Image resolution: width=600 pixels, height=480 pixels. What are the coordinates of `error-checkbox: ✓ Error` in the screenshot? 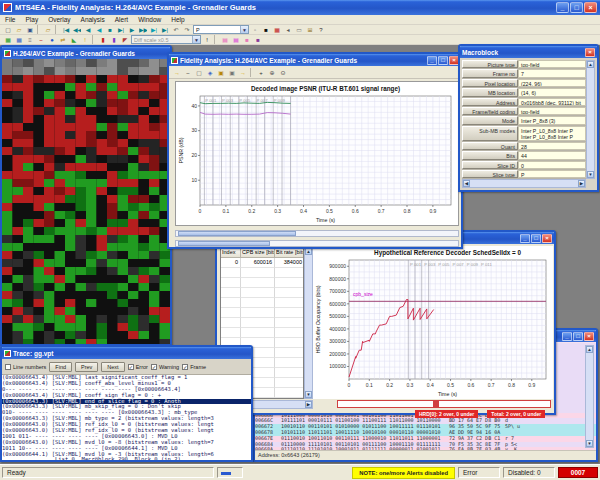 It's located at (138, 367).